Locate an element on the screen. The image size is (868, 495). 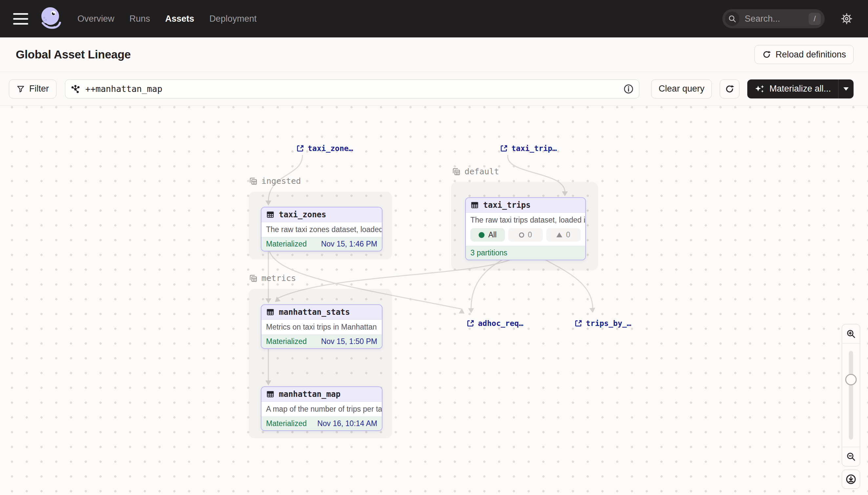
top-navigation-bar: Overview Runs Assets Deployment Search..… is located at coordinates (434, 19).